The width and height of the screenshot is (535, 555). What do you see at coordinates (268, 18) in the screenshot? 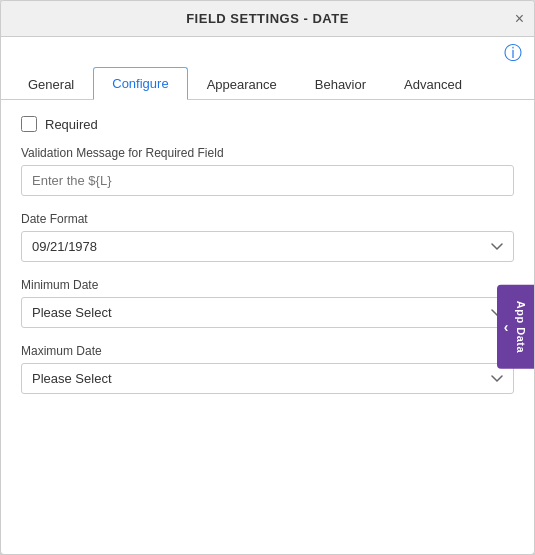
I see `dialog-title: FIELD SETTINGS - DATE` at bounding box center [268, 18].